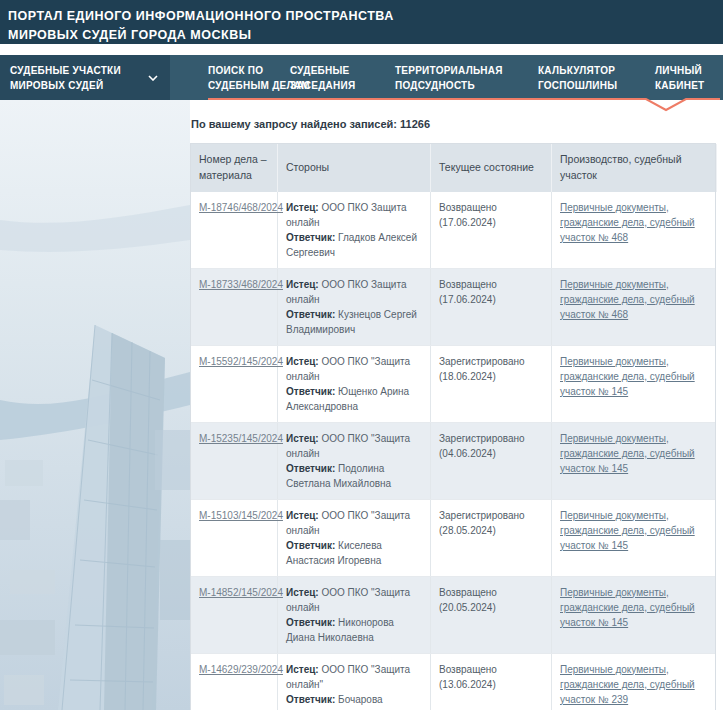  What do you see at coordinates (492, 168) in the screenshot?
I see `column-header-status: Текущее состояние` at bounding box center [492, 168].